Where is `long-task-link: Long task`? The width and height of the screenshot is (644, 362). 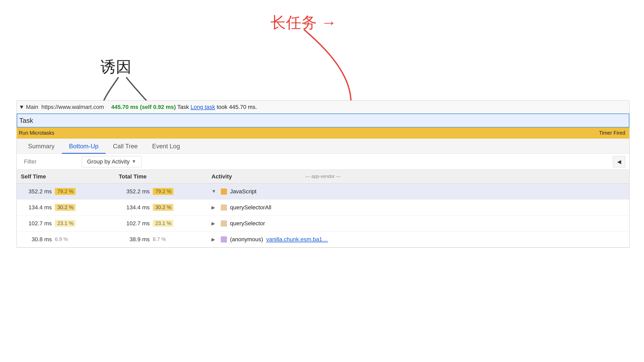 long-task-link: Long task is located at coordinates (203, 107).